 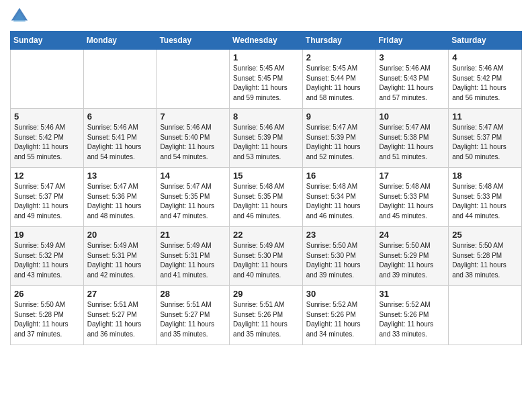 What do you see at coordinates (412, 58) in the screenshot?
I see `day-number: 3` at bounding box center [412, 58].